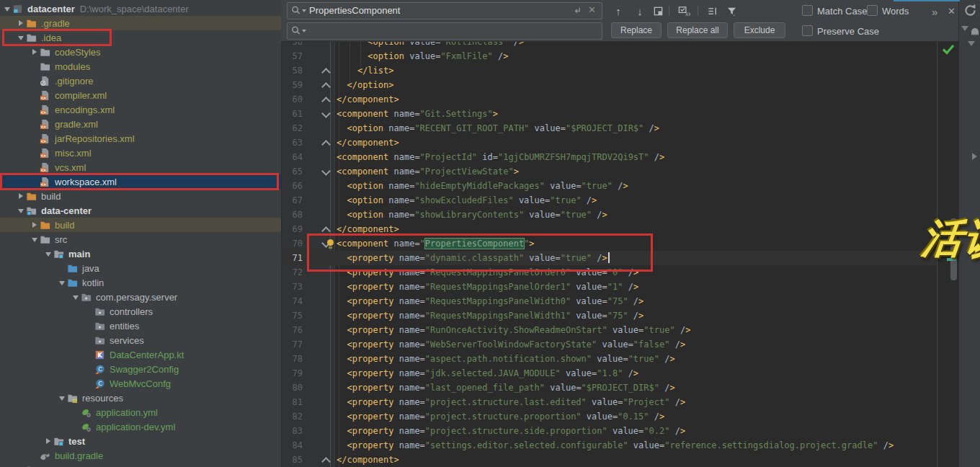 The image size is (980, 467). I want to click on tree-item-main: main, so click(141, 254).